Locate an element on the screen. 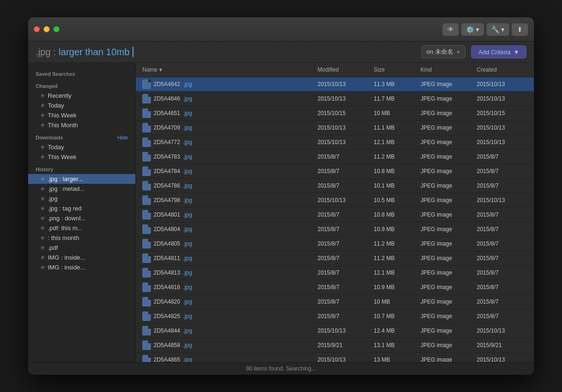 This screenshot has width=562, height=392. file-name-base: 2D5A4709 is located at coordinates (167, 128).